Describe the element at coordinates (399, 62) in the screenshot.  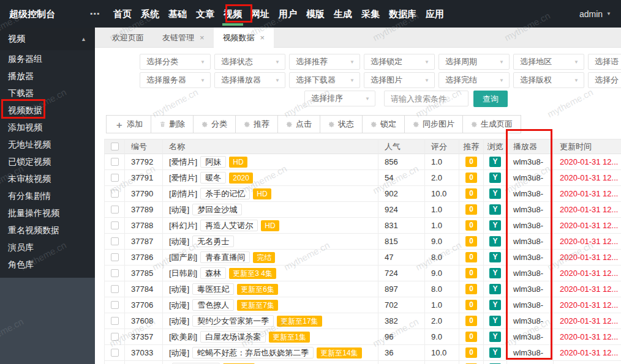
I see `filter-select-选择锁定: 选择锁定▼` at that location.